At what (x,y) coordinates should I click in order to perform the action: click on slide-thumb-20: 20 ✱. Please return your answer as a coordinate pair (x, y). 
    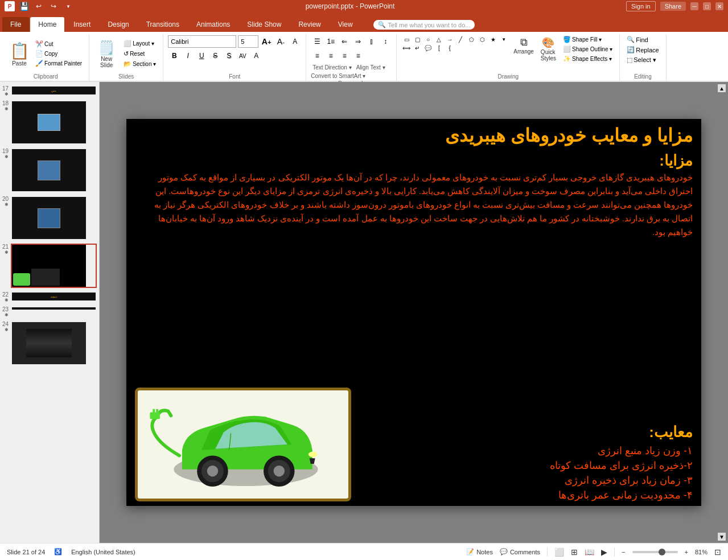
    Looking at the image, I should click on (50, 218).